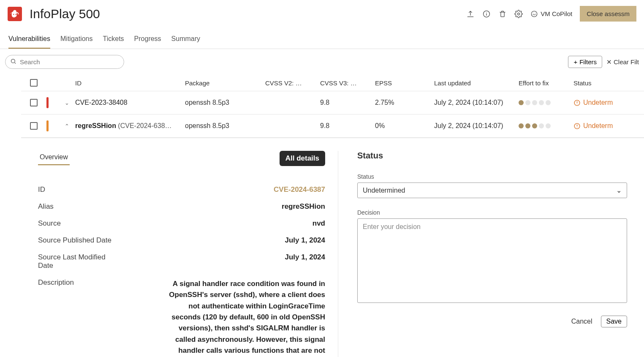 Image resolution: width=644 pixels, height=357 pixels. Describe the element at coordinates (80, 240) in the screenshot. I see `kv-pub-label: Source Published Date` at that location.